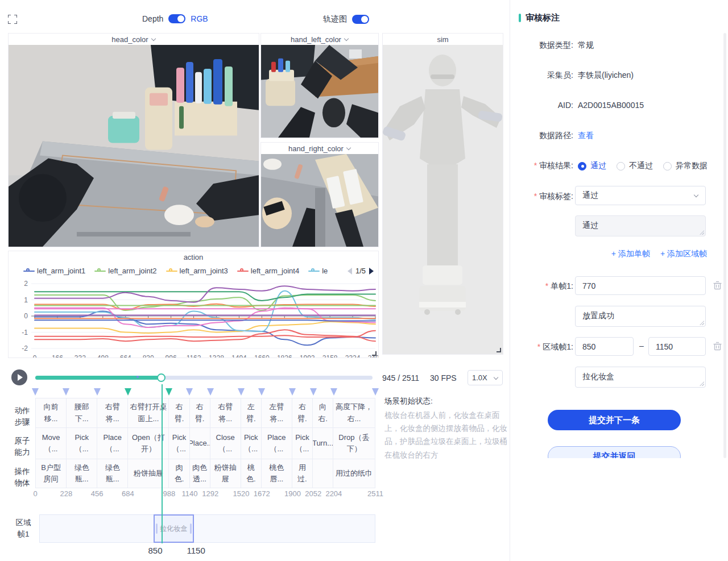 Image resolution: width=728 pixels, height=561 pixels. What do you see at coordinates (226, 443) in the screenshot?
I see `step-cell: Close（...` at bounding box center [226, 443].